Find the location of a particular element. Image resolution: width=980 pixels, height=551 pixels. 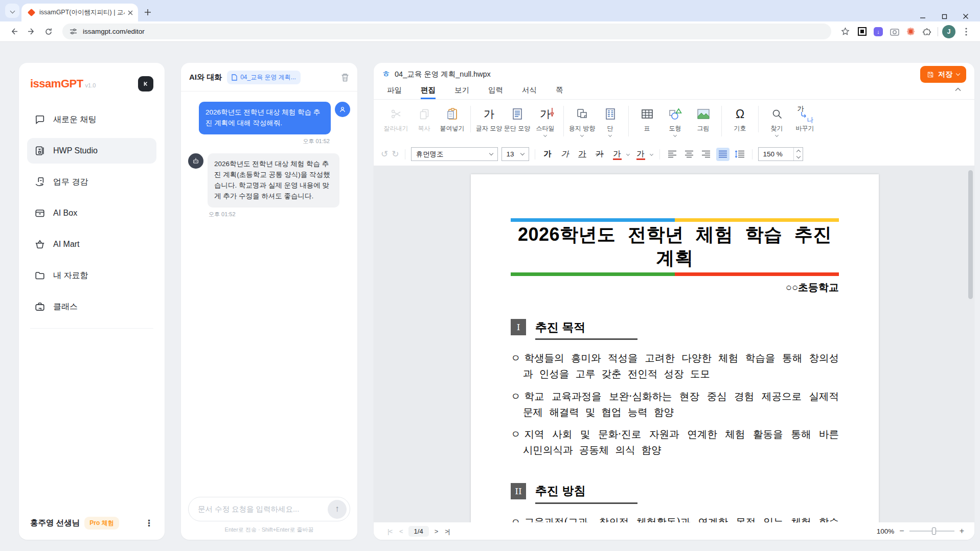

profile-avatar: J is located at coordinates (949, 32).